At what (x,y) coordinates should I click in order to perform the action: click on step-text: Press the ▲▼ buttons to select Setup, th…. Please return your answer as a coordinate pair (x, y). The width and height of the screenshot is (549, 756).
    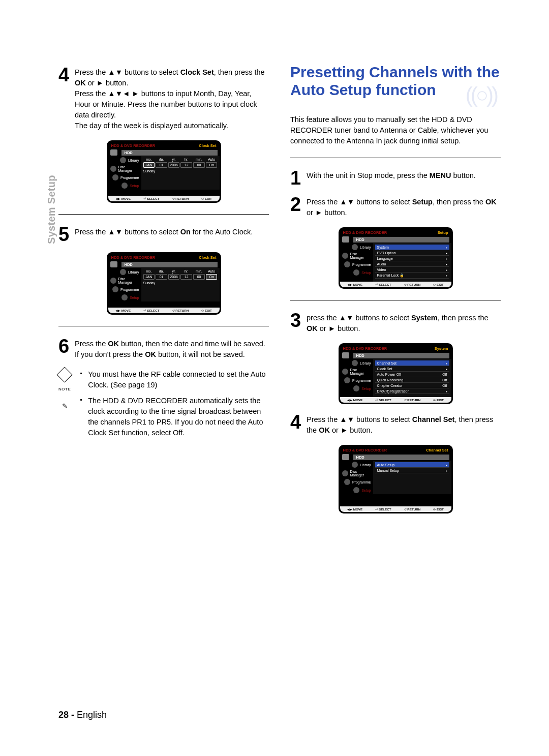
    Looking at the image, I should click on (404, 207).